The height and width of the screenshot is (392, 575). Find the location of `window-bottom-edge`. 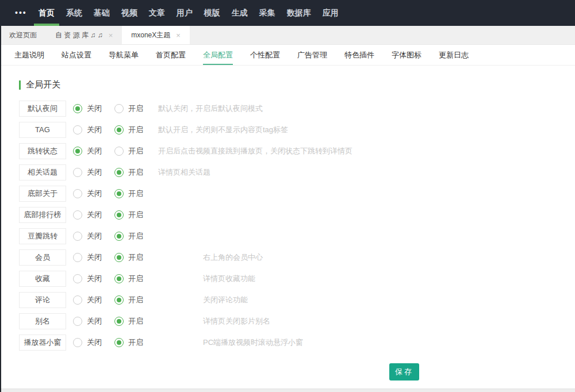

window-bottom-edge is located at coordinates (288, 390).